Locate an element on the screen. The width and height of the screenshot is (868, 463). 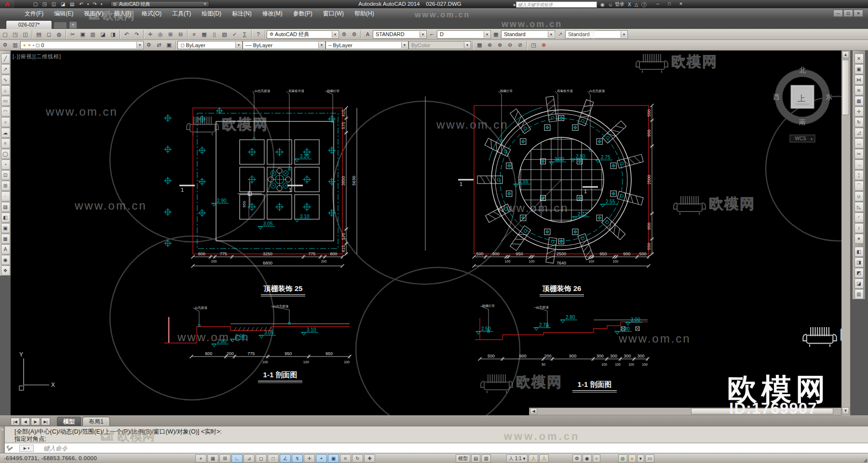
command-input: ▶ ▾ 键入命令 is located at coordinates (436, 448).